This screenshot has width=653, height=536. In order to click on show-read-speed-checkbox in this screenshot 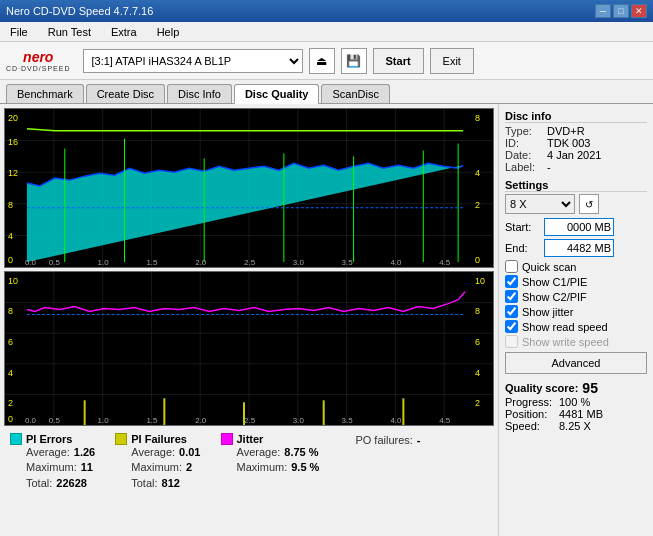, I will do `click(512, 326)`.